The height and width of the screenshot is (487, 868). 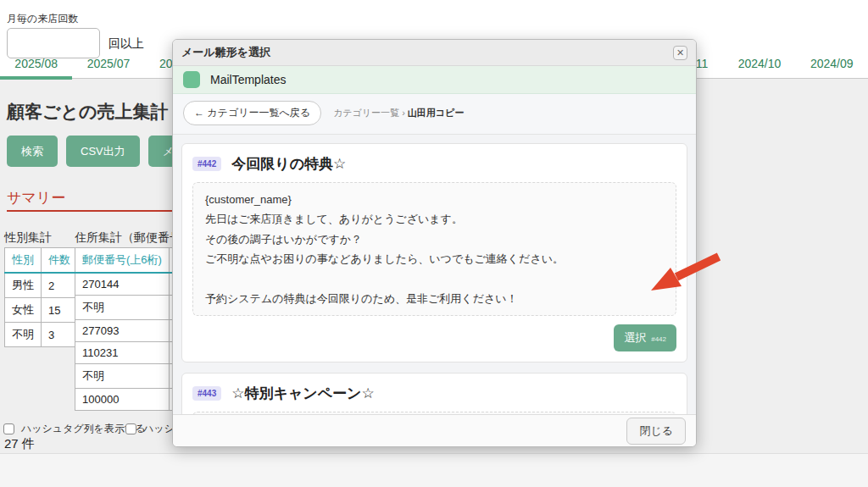 I want to click on mailtemplates-banner: MailTemplates, so click(x=434, y=80).